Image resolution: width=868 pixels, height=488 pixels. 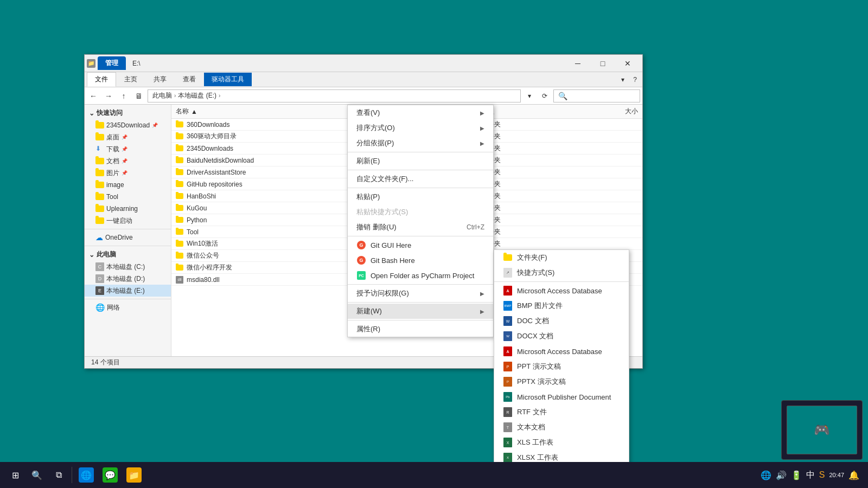 What do you see at coordinates (812, 475) in the screenshot?
I see `taskbar-right: 🌐 🔊 🔋 中 S 20:47 🔔` at bounding box center [812, 475].